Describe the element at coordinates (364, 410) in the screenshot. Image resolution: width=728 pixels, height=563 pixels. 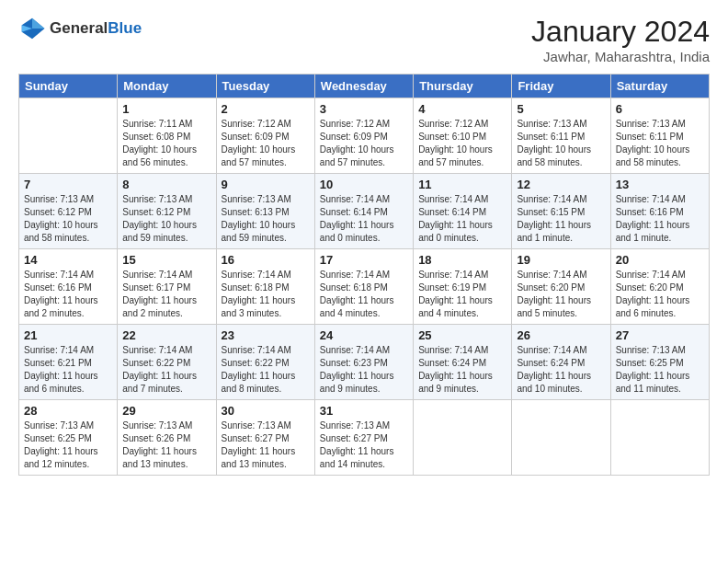
I see `day-number: 31` at that location.